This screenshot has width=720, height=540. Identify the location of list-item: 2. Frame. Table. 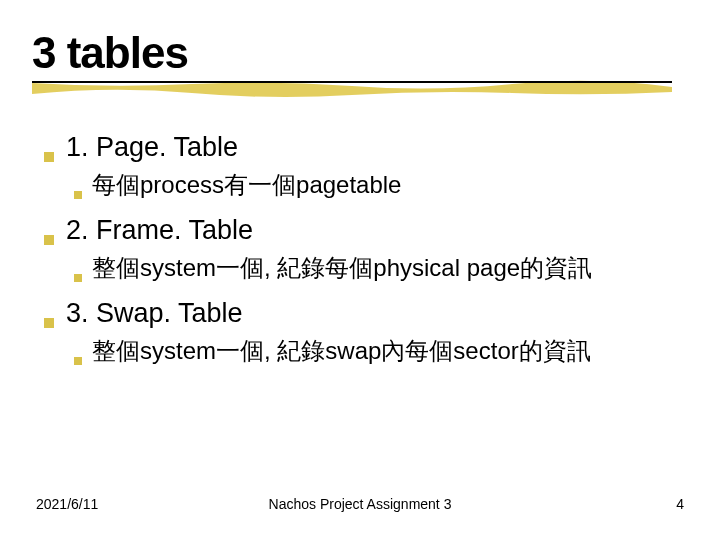
(366, 230).